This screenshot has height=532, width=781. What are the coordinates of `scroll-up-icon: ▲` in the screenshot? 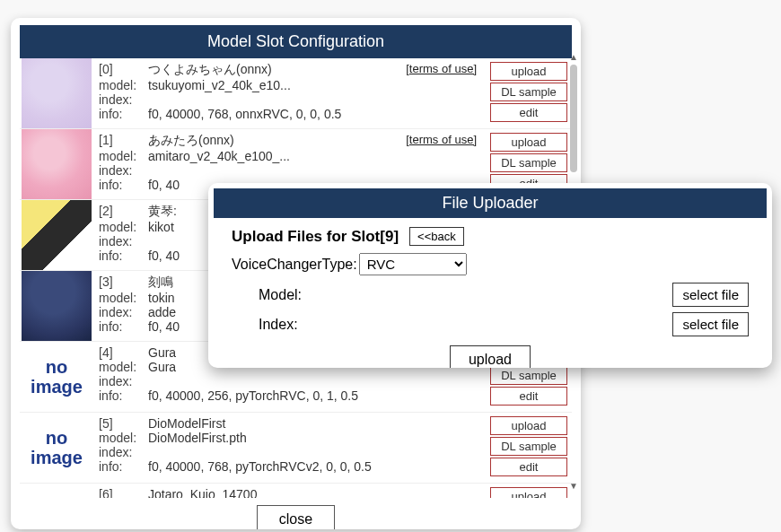 It's located at (574, 57).